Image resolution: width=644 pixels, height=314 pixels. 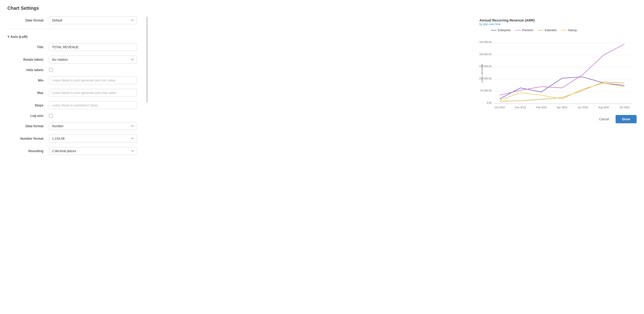 I want to click on hide-labels-label: Hide labels, so click(x=28, y=70).